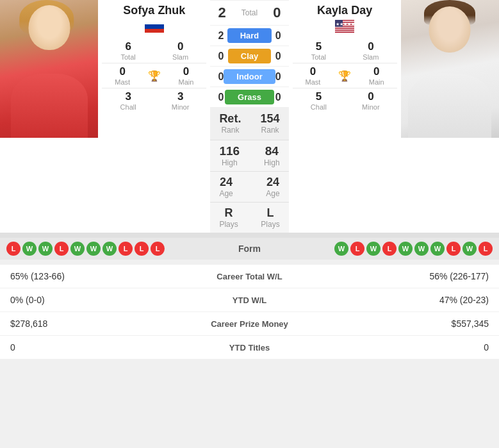  What do you see at coordinates (29, 249) in the screenshot?
I see `left-form-badge-1: W` at bounding box center [29, 249].